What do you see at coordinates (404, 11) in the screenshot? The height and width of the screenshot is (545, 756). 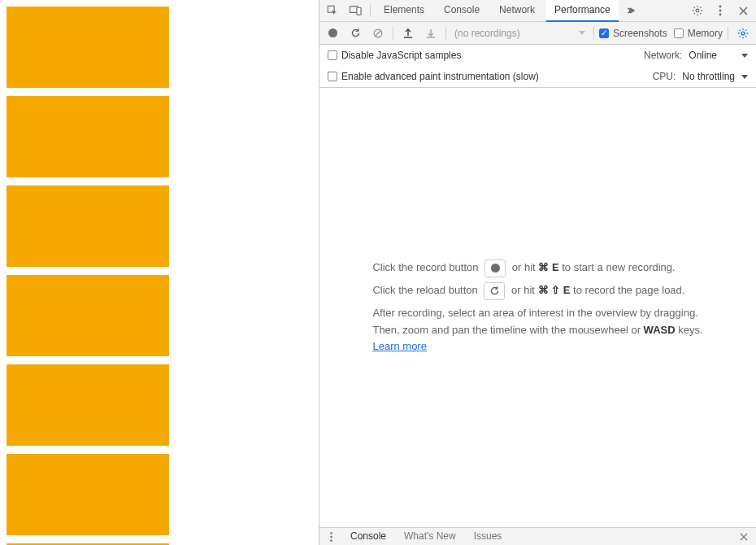 I see `tab-elements: Elements` at bounding box center [404, 11].